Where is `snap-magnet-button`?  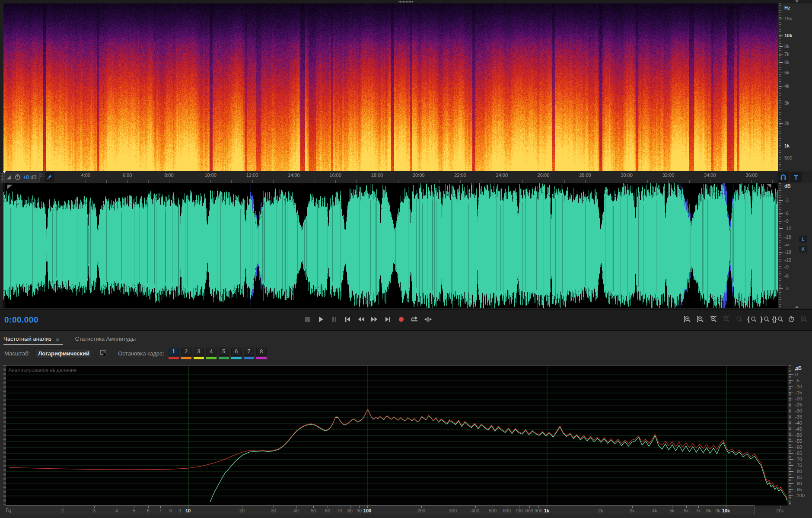 snap-magnet-button is located at coordinates (783, 177).